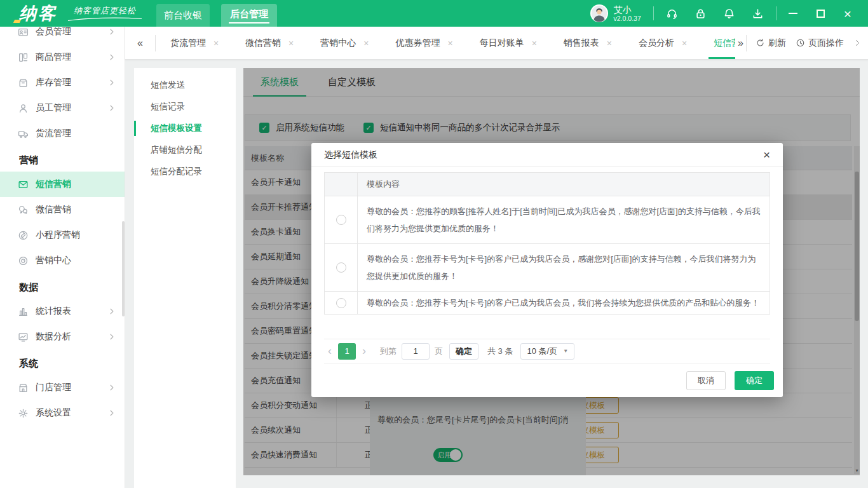  I want to click on app-version: v2.0.0.37, so click(628, 18).